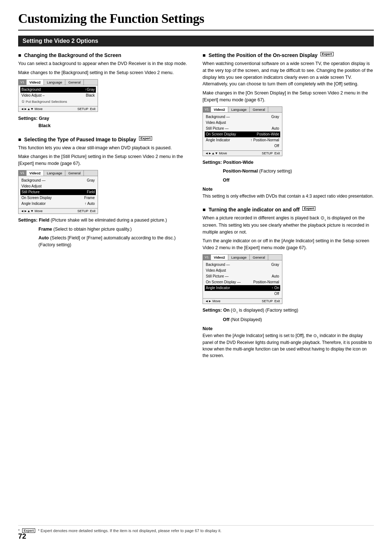 The width and height of the screenshot is (392, 555). Describe the element at coordinates (288, 346) in the screenshot. I see `note-angle-text: Even when the [Angle Indicator] setting …` at that location.